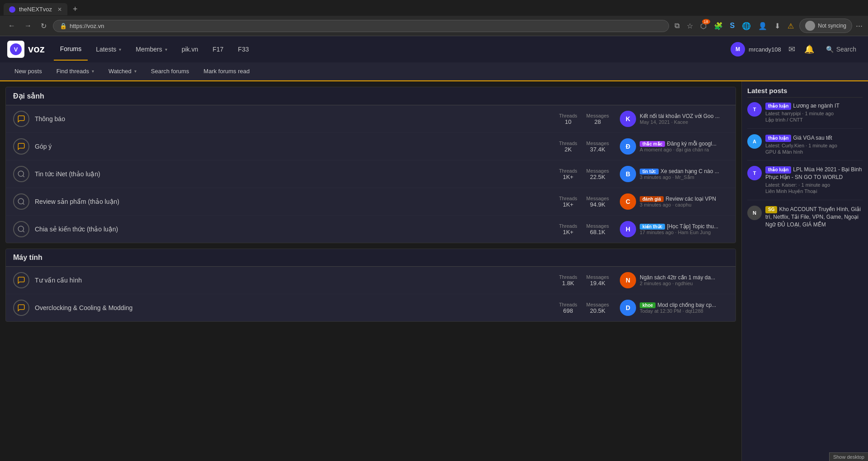 The height and width of the screenshot is (461, 868). What do you see at coordinates (674, 119) in the screenshot?
I see `forum-latest: KKết nối tài khoản VOZ với Goo ...May 14…` at bounding box center [674, 119].